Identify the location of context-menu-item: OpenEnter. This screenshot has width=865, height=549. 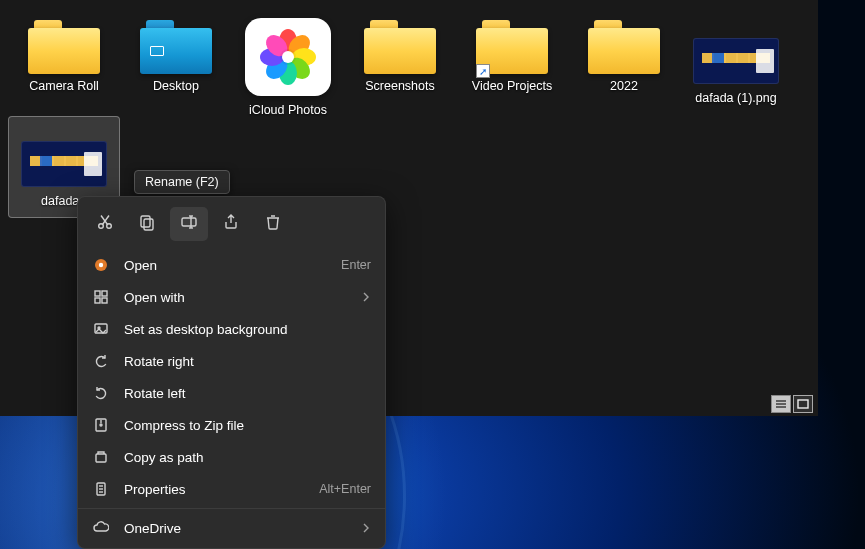
(232, 265).